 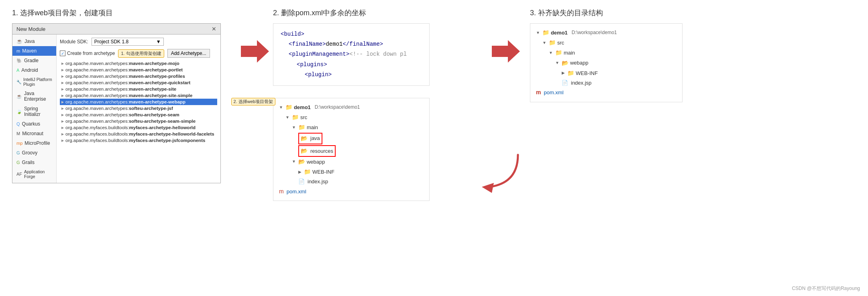 I want to click on xml-line-1: <build>, so click(x=351, y=34).